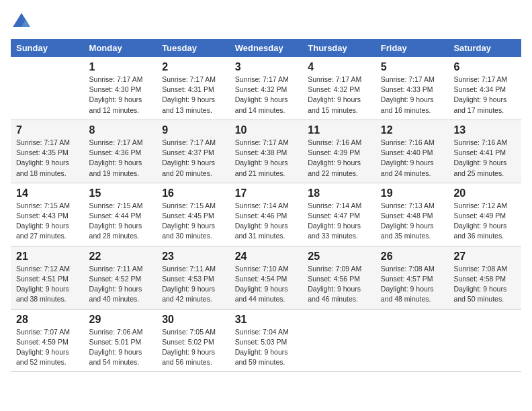 The height and width of the screenshot is (411, 532). Describe the element at coordinates (266, 320) in the screenshot. I see `day-number: 31` at that location.